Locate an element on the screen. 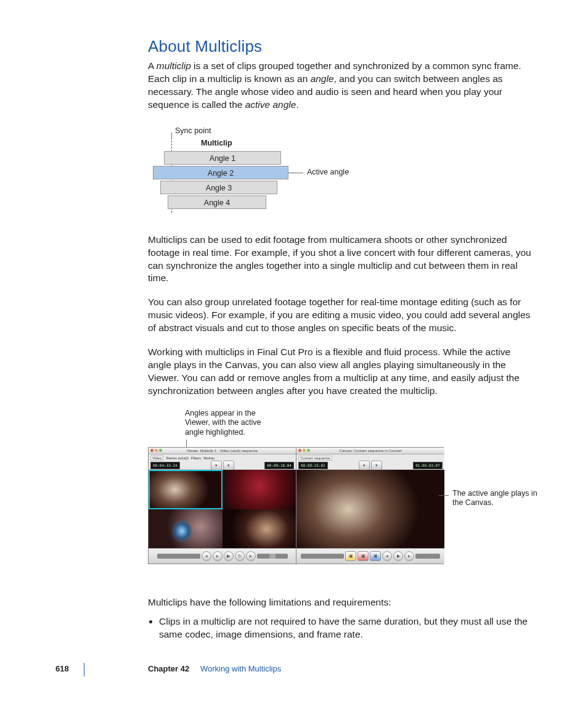 Image resolution: width=588 pixels, height=706 pixels. figure-caption-right: The active angle plays in the Canvas. is located at coordinates (496, 498).